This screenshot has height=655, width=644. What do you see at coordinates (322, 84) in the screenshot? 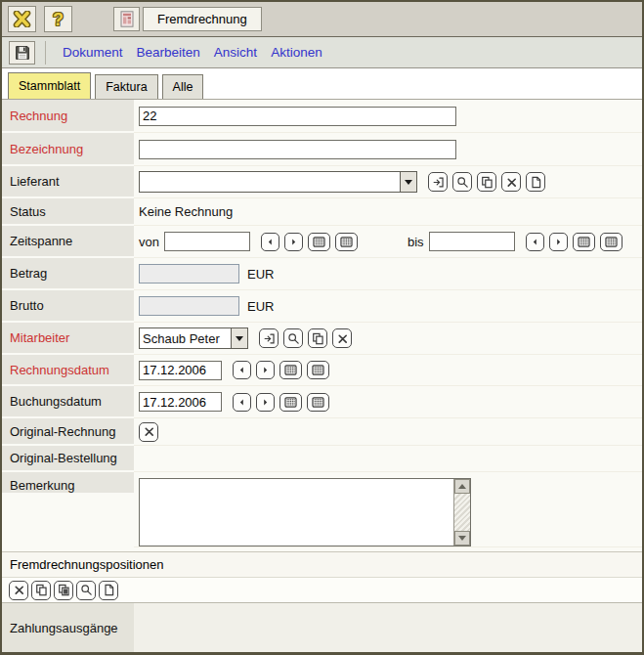
I see `tab-bar: Stammblatt Faktura Alle` at bounding box center [322, 84].